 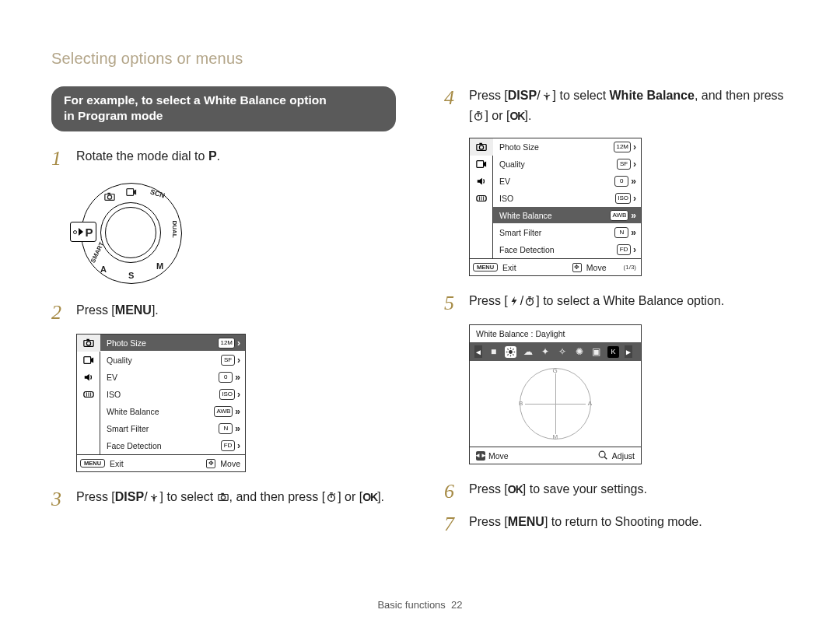 What do you see at coordinates (510, 352) in the screenshot?
I see `wb-opt-daylight-icon` at bounding box center [510, 352].